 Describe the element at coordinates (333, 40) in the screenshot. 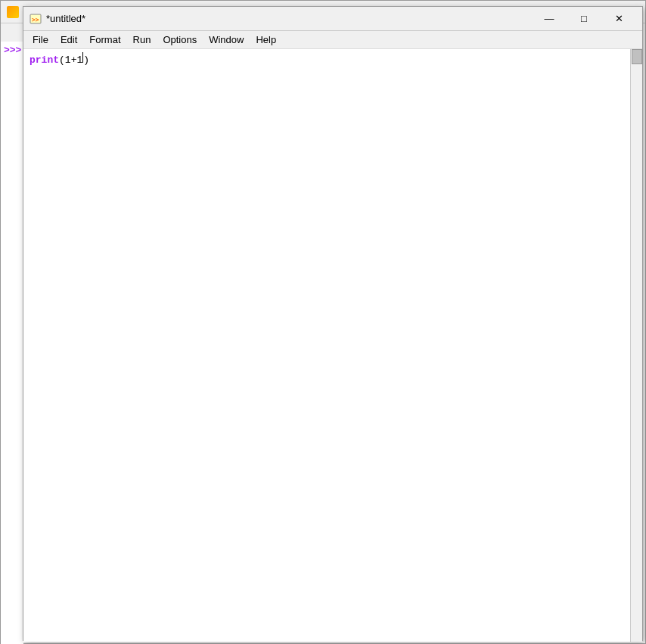

I see `menubar: File Edit Format Run Options Window Help` at that location.